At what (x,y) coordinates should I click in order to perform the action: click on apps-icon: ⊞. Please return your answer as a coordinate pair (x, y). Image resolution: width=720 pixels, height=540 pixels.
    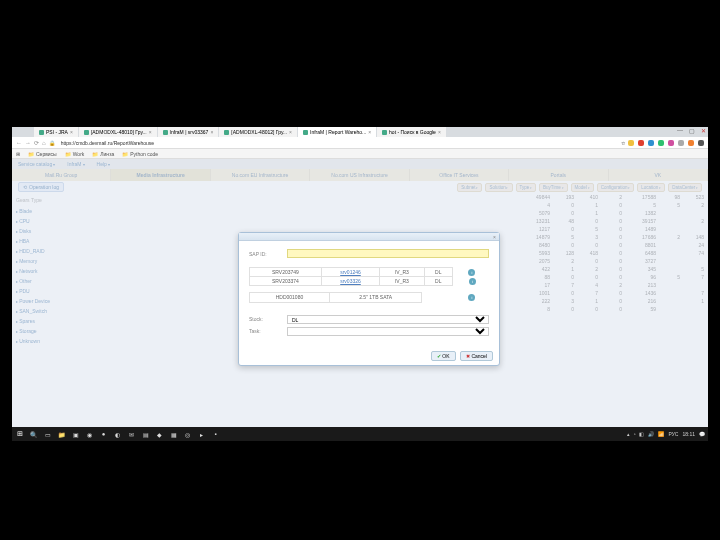
    Looking at the image, I should click on (18, 154).